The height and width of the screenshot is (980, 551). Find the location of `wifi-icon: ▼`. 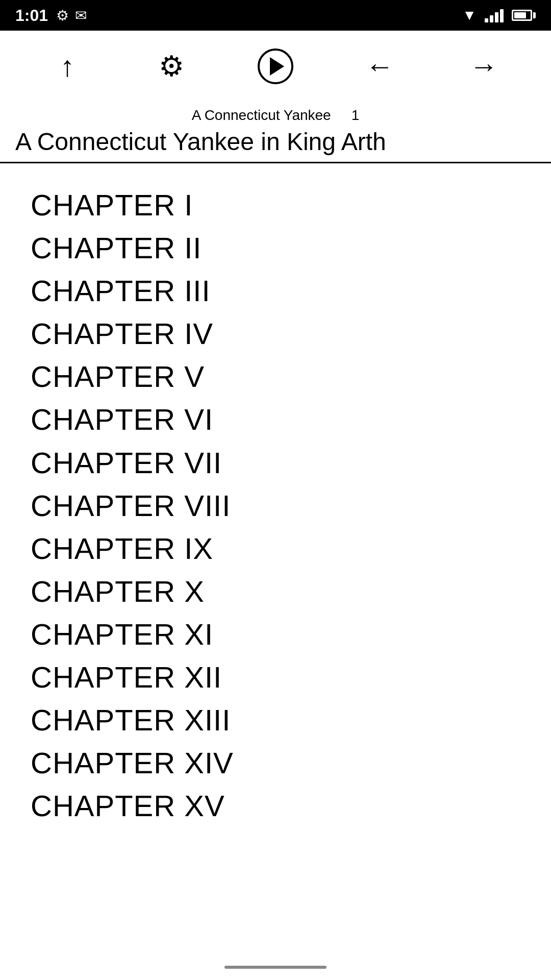

wifi-icon: ▼ is located at coordinates (469, 15).